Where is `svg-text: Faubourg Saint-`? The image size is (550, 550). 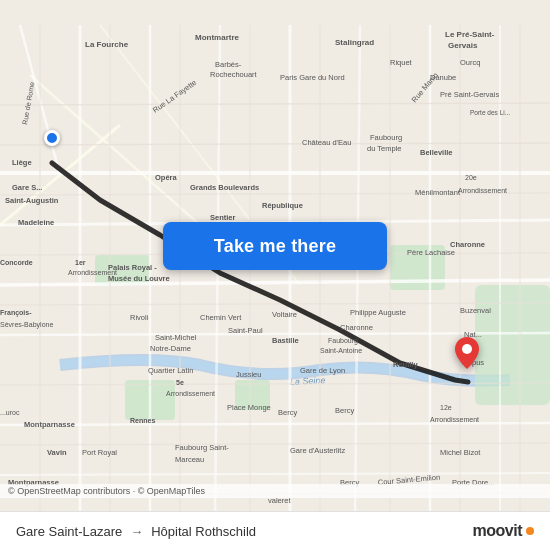 svg-text: Faubourg Saint- is located at coordinates (202, 448).